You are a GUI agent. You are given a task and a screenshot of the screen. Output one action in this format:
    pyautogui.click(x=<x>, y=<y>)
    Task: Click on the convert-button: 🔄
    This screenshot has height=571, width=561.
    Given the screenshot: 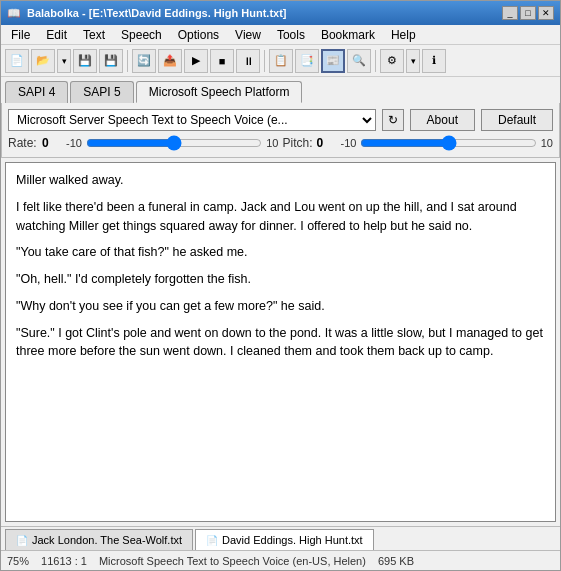 What is the action you would take?
    pyautogui.click(x=144, y=61)
    